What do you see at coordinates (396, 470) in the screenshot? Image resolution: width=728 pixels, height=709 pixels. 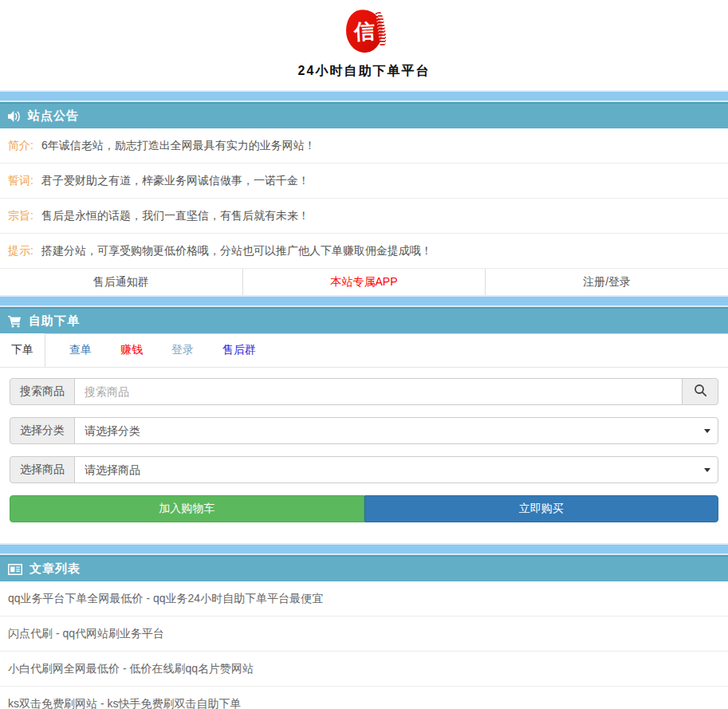 I see `product-select: 请选择商品` at bounding box center [396, 470].